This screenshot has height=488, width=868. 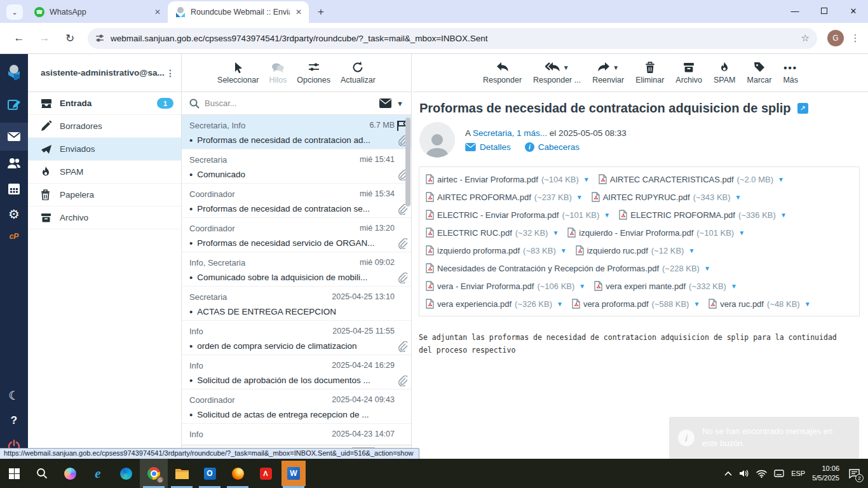 I want to click on dark-mode-button: ☾, so click(x=14, y=395).